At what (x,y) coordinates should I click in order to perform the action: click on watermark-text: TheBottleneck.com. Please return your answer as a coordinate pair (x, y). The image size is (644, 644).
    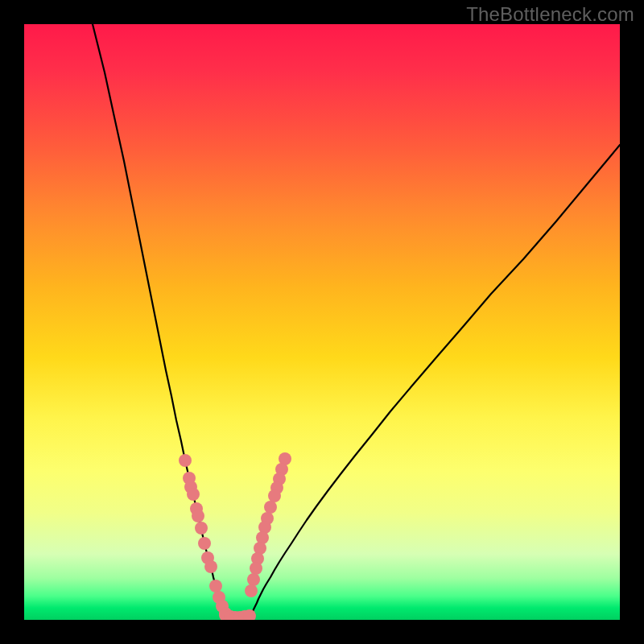
    Looking at the image, I should click on (551, 14).